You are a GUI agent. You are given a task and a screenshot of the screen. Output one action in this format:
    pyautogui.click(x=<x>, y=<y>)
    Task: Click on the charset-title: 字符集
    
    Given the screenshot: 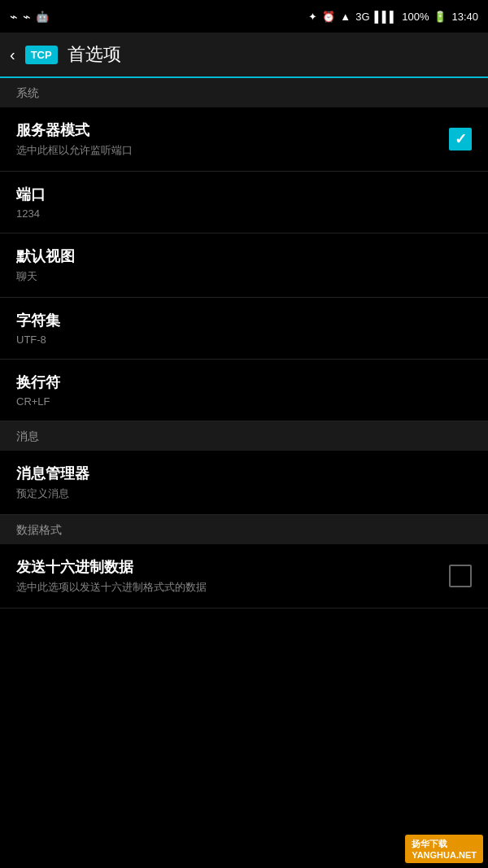 What is the action you would take?
    pyautogui.click(x=244, y=321)
    